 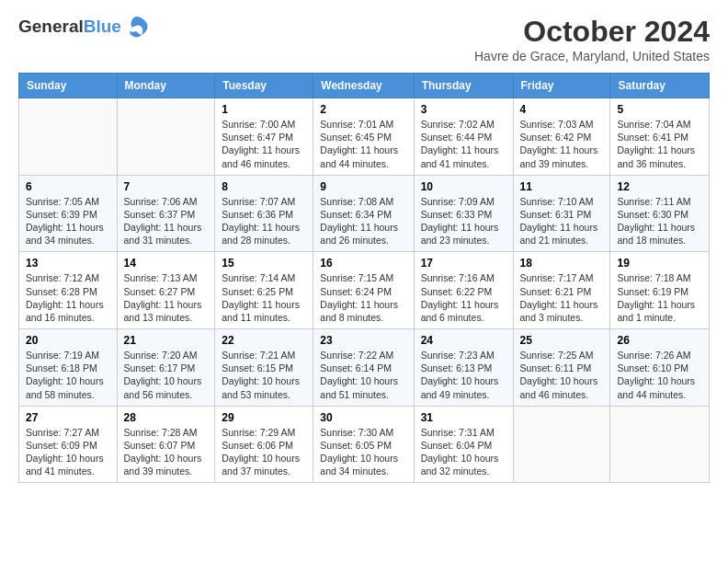 What do you see at coordinates (660, 263) in the screenshot?
I see `day-number: 19` at bounding box center [660, 263].